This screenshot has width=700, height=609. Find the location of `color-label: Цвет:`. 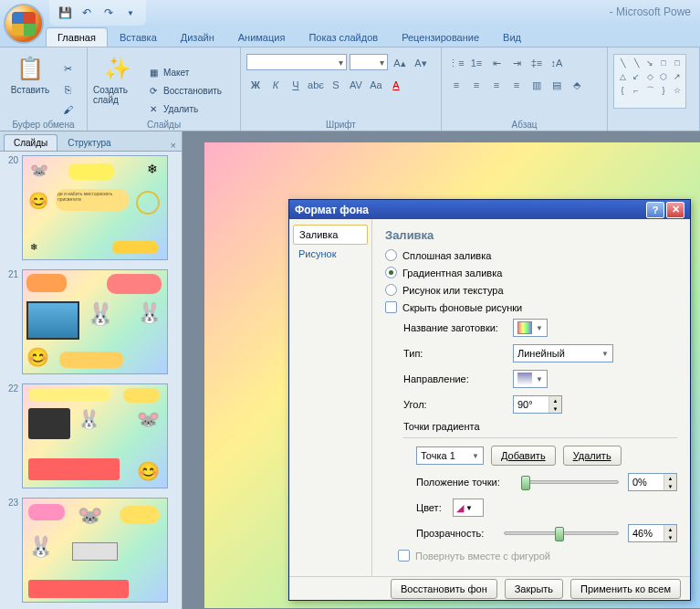

color-label: Цвет: is located at coordinates (434, 508).